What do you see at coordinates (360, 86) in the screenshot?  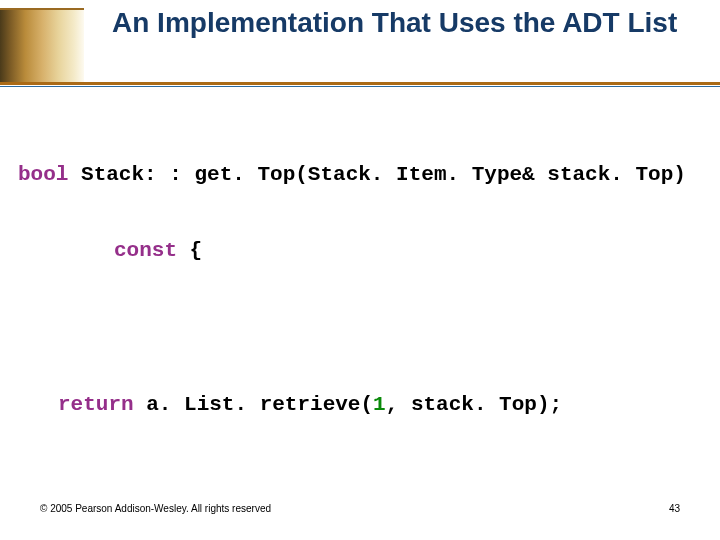 I see `header-rule-bottom` at bounding box center [360, 86].